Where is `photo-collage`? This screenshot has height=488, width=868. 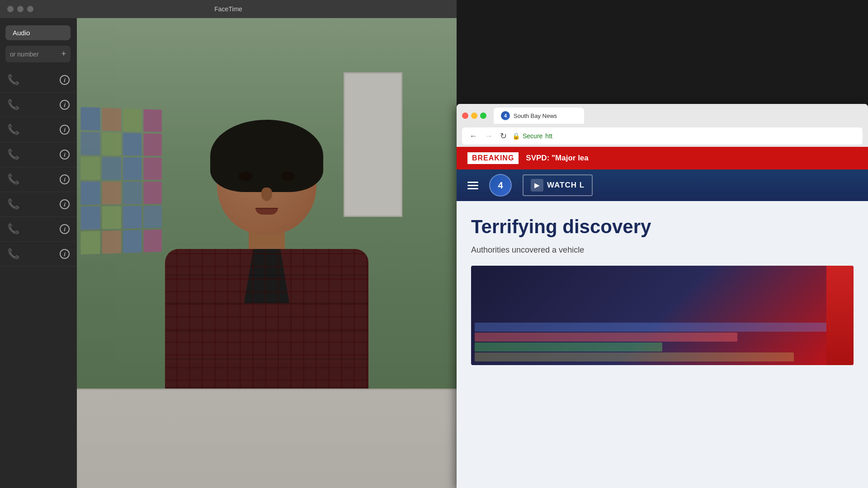 photo-collage is located at coordinates (121, 181).